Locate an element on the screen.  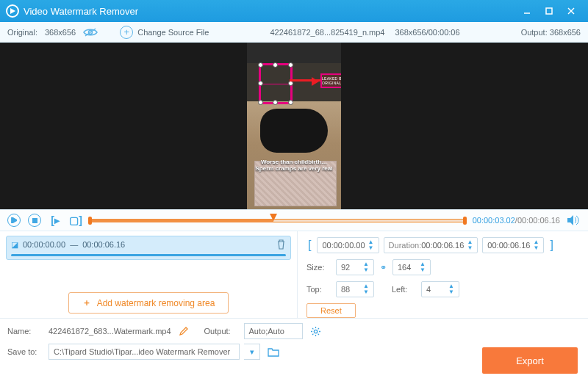
output-settings-icon is located at coordinates (316, 332).